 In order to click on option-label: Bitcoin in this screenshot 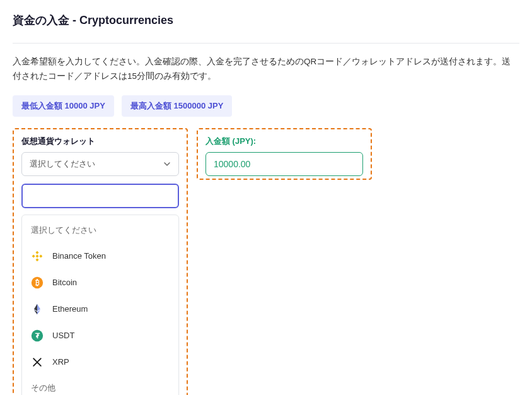, I will do `click(64, 283)`.